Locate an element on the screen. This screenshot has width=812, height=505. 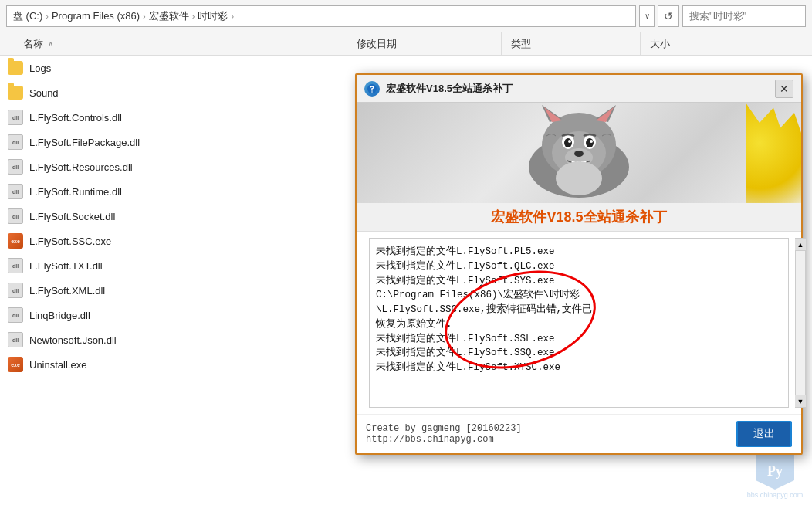
file-name: Uninstall.exe is located at coordinates (58, 364).